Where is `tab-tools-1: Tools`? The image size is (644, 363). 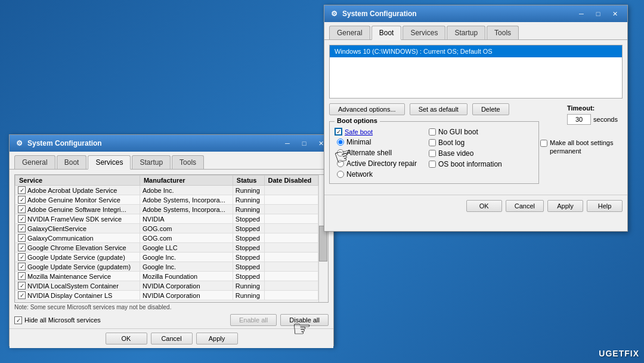
tab-tools-1: Tools is located at coordinates (188, 162).